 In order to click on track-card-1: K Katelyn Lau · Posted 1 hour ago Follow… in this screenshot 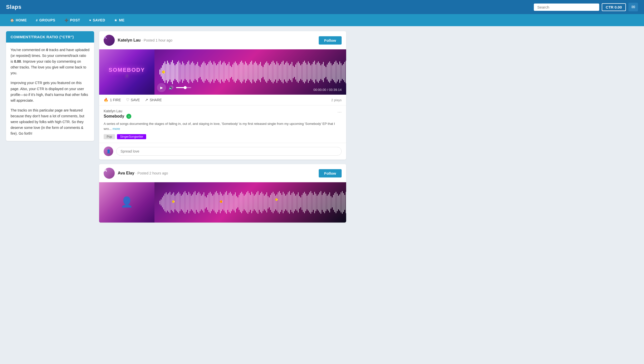, I will do `click(223, 95)`.